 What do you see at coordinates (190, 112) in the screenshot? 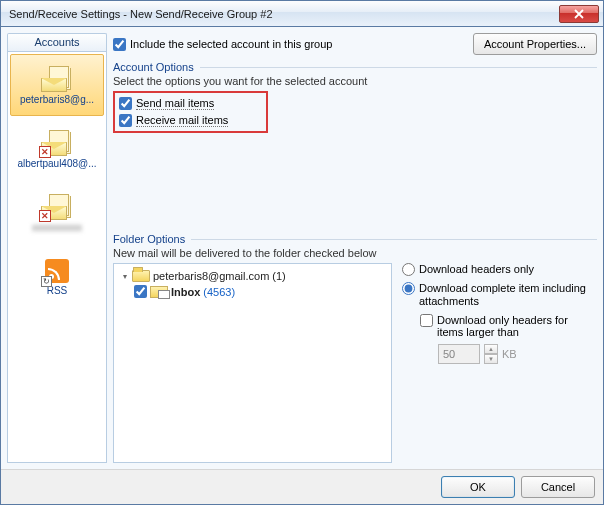
I see `highlighted-options-box: Send mail items Receive mail items` at bounding box center [190, 112].